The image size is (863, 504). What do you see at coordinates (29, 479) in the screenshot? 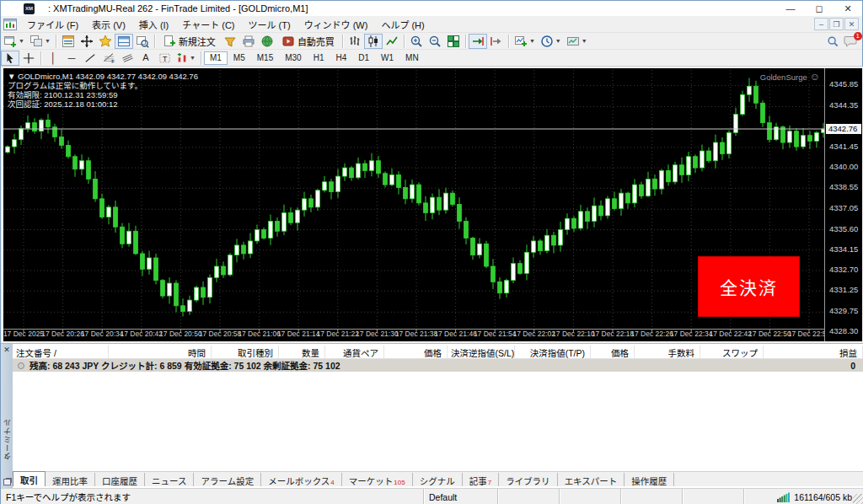
I see `terminal-tab-0: 取引` at bounding box center [29, 479].